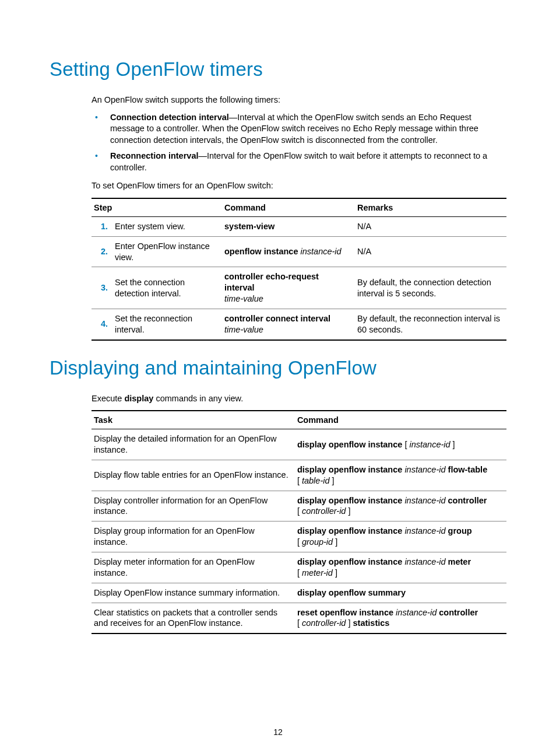  I want to click on bullet-item: Reconnection interval—Interval for the O…, so click(299, 162).